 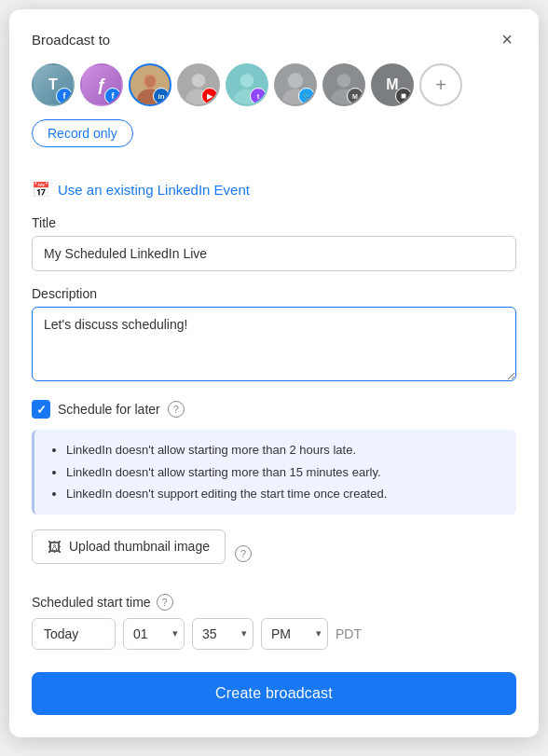 I want to click on avatar-5: t, so click(x=247, y=85).